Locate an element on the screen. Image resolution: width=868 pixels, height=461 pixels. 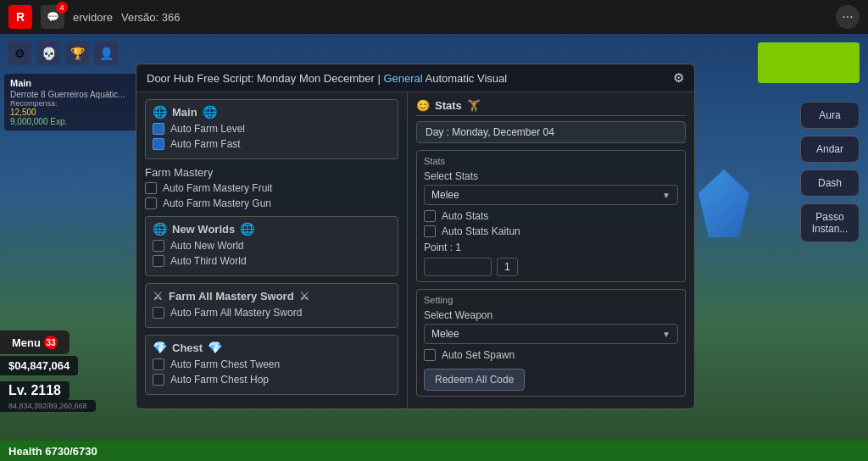
auto-set-spawn-label: Auto Set Spawn is located at coordinates (478, 355).